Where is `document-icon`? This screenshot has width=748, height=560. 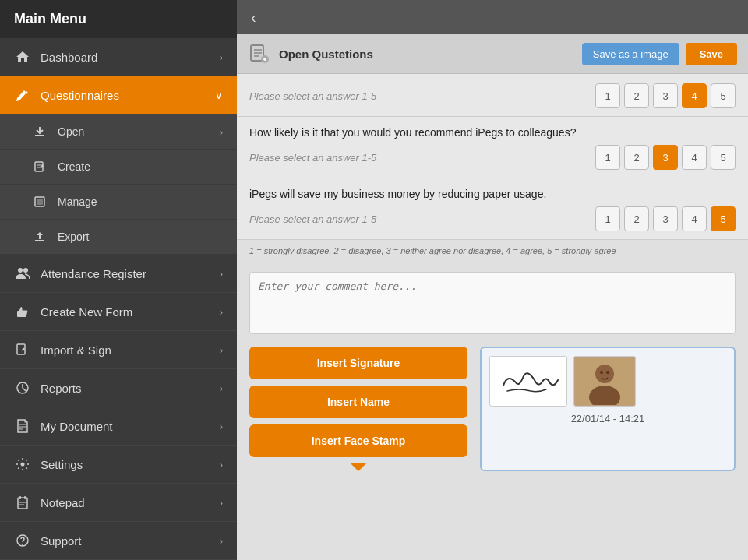
document-icon is located at coordinates (23, 426).